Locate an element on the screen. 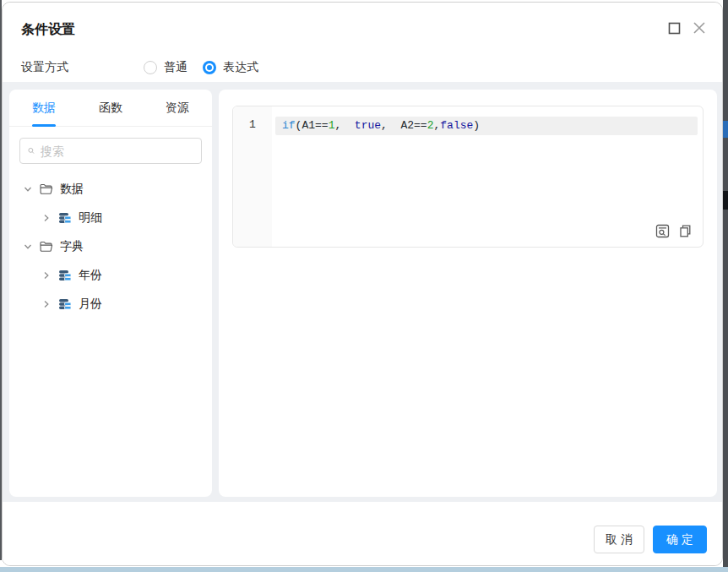 The image size is (728, 572). search-code-icon is located at coordinates (662, 232).